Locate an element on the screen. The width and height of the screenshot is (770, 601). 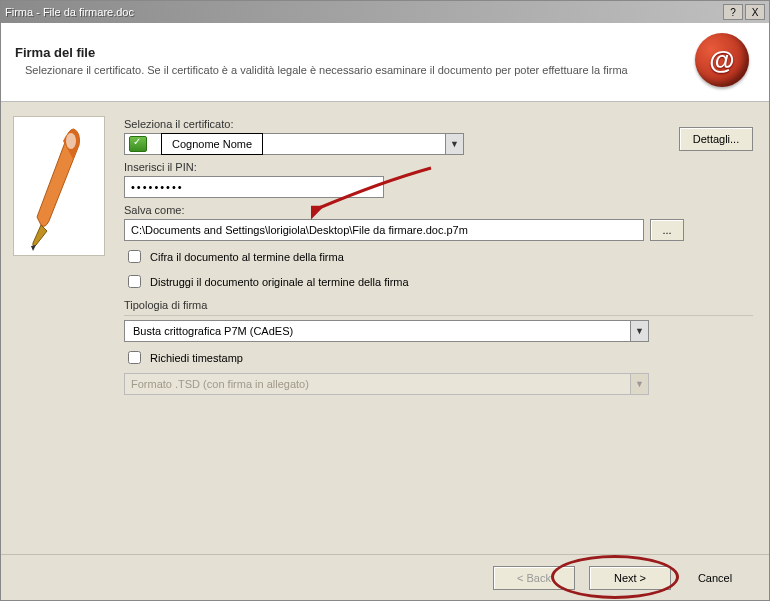
certificate-value-overlay: Cognome Nome is located at coordinates (212, 144).